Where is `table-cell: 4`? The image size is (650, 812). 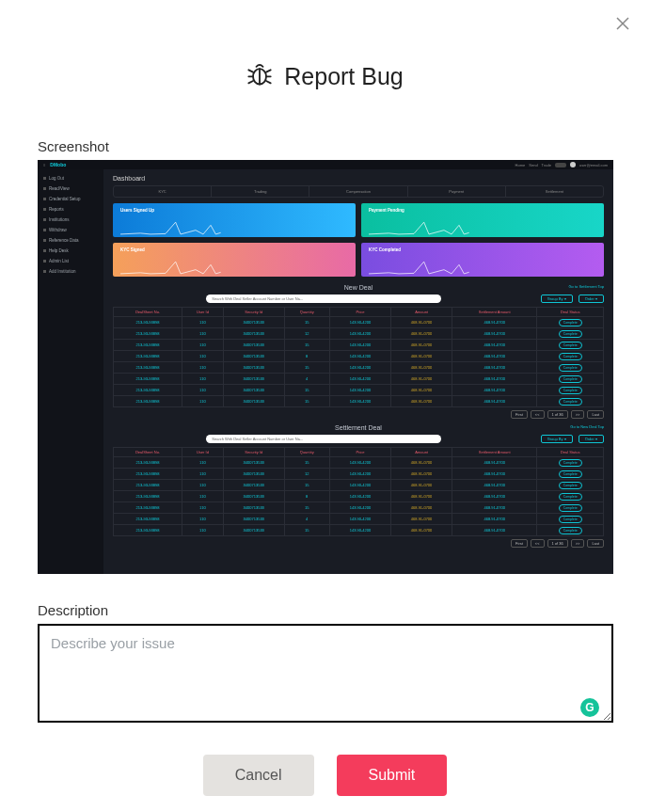 table-cell: 4 is located at coordinates (307, 379).